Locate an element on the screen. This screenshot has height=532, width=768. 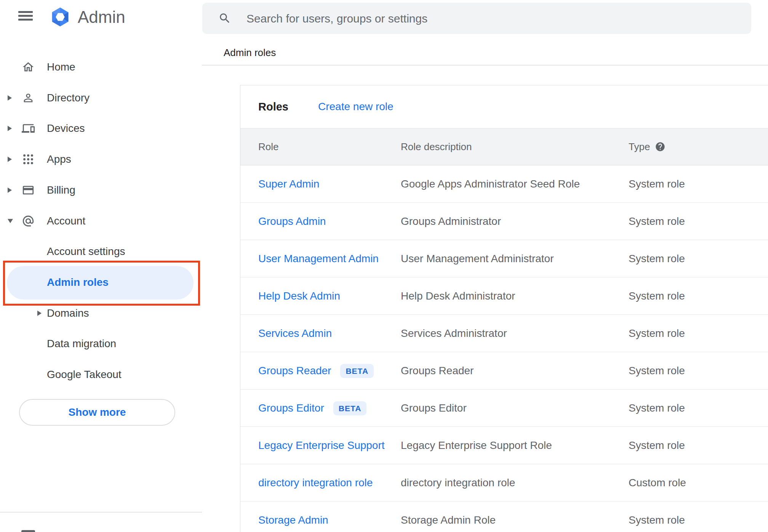
role-type: Custom role is located at coordinates (658, 483).